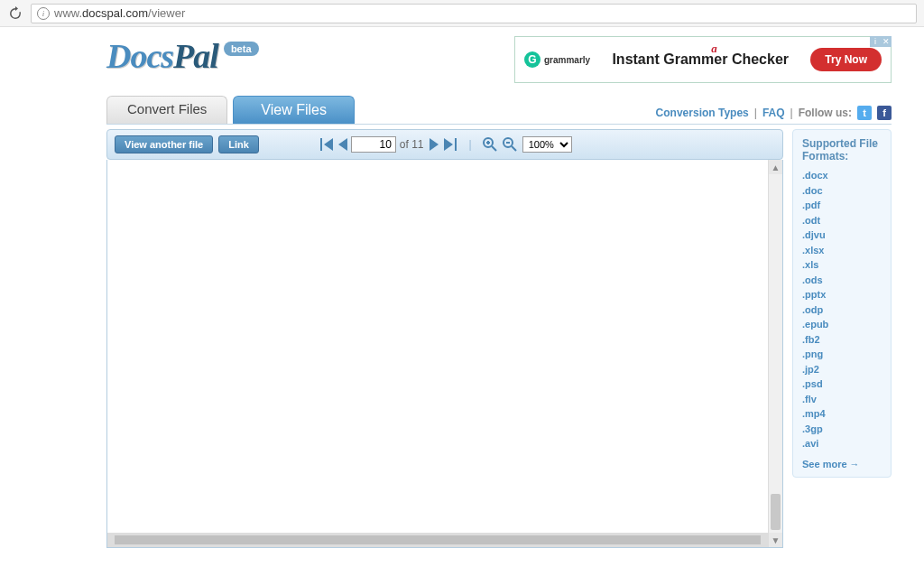 The height and width of the screenshot is (567, 924). I want to click on last-page-icon, so click(450, 144).